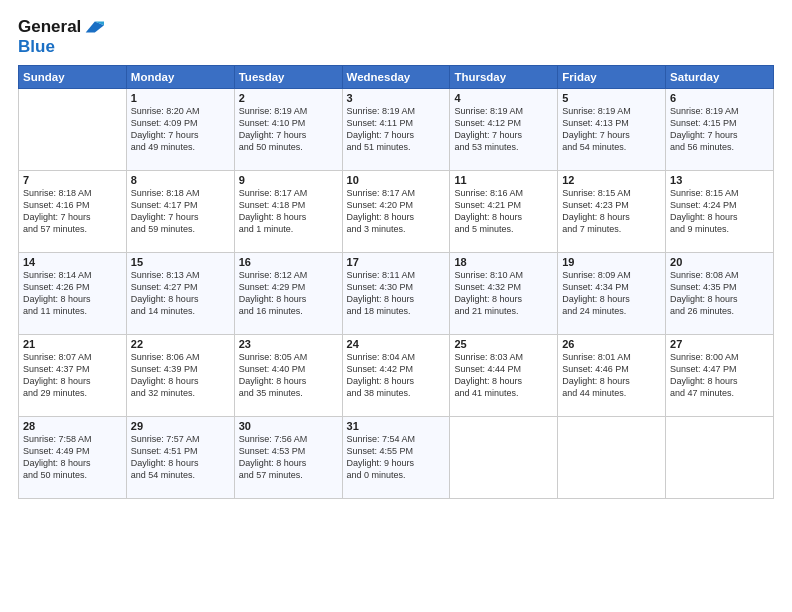 The height and width of the screenshot is (612, 792). What do you see at coordinates (504, 375) in the screenshot?
I see `day-cell: 25Sunrise: 8:03 AM Sunset: 4:44 PM Dayli…` at bounding box center [504, 375].